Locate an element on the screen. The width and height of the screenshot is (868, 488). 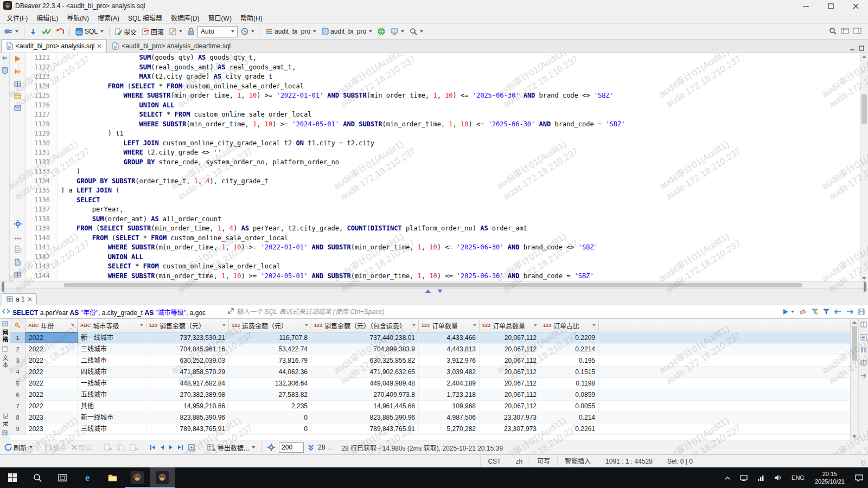
edit-filter-button is located at coordinates (815, 312).